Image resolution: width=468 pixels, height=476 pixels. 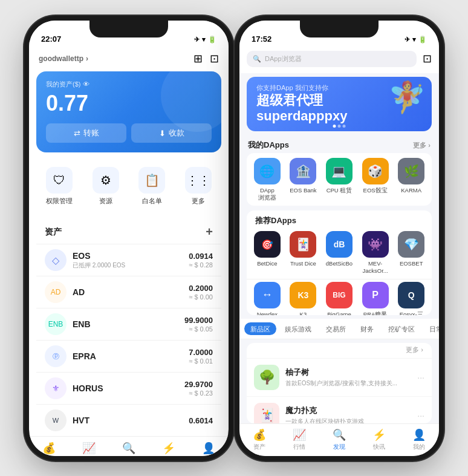 I want to click on banner-text: 你支持DApp 我们支持你 超级君代理superdapppxy, so click(x=302, y=104).